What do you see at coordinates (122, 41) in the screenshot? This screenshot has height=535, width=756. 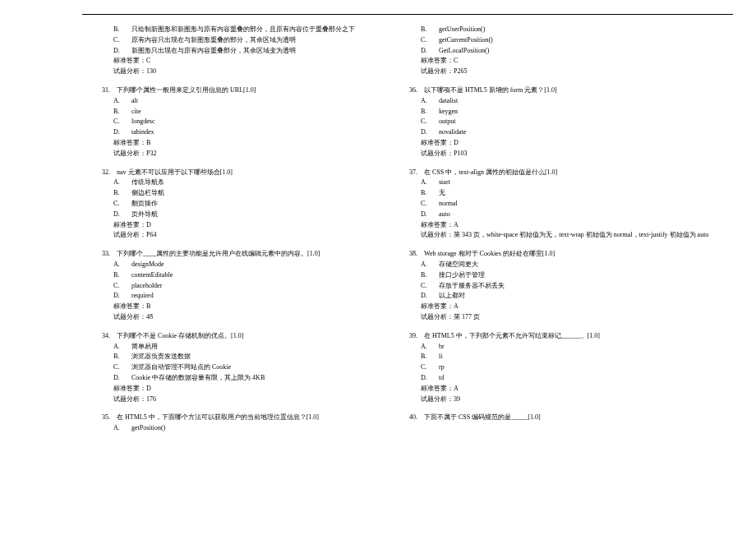 I see `option-letter: C.` at bounding box center [122, 41].